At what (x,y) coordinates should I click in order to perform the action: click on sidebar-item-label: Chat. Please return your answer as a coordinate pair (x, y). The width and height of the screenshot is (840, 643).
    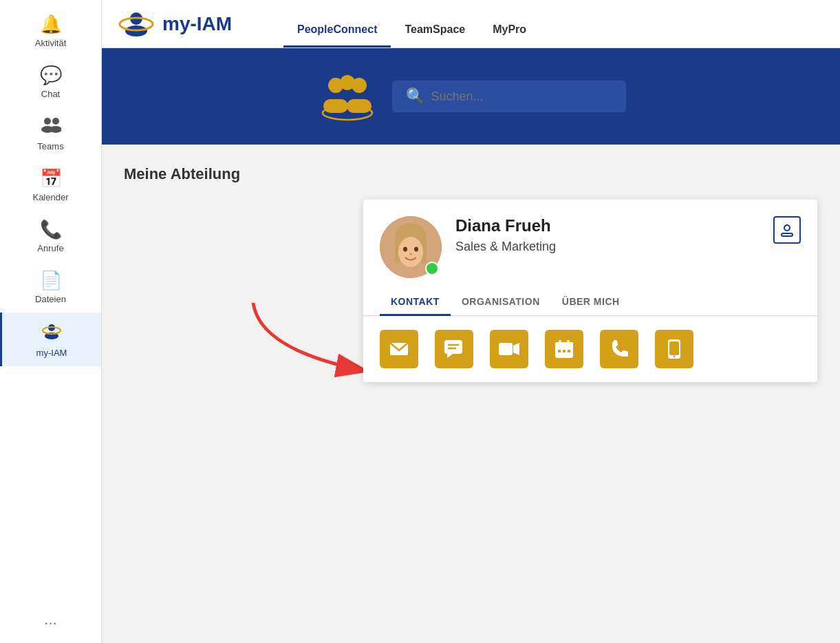
    Looking at the image, I should click on (51, 94).